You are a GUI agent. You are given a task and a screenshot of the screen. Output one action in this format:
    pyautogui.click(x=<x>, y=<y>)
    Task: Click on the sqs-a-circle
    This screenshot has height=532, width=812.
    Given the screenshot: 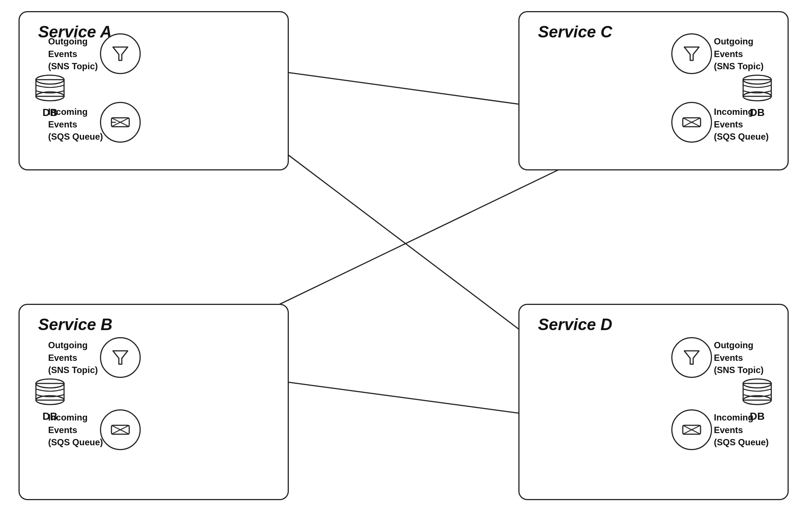 What is the action you would take?
    pyautogui.click(x=120, y=122)
    